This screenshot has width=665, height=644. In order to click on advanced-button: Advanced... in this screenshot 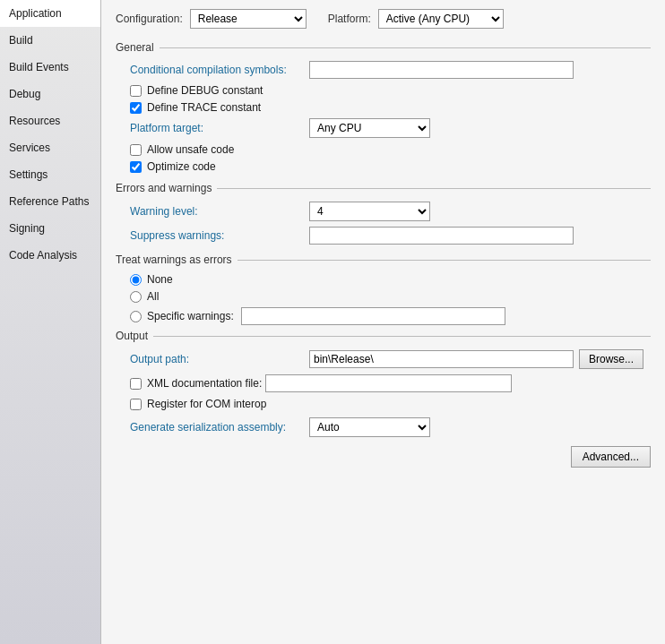, I will do `click(611, 457)`.